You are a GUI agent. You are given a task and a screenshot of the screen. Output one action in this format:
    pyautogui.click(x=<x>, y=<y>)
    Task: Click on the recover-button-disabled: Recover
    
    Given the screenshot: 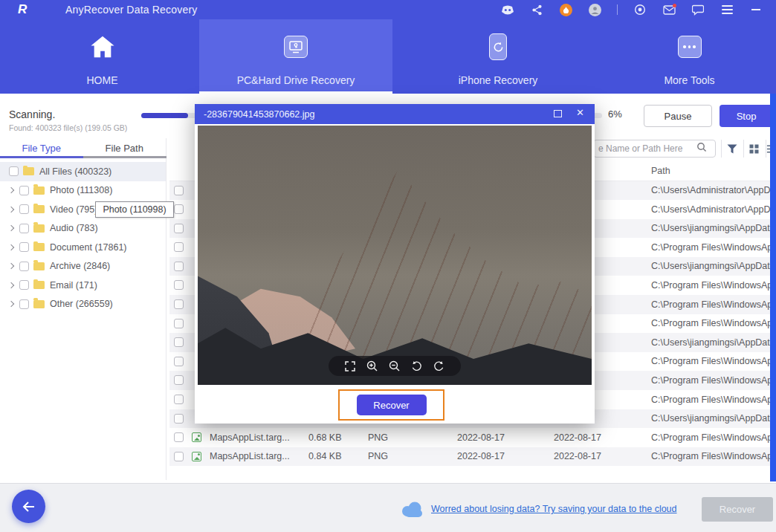 What is the action you would take?
    pyautogui.click(x=737, y=510)
    